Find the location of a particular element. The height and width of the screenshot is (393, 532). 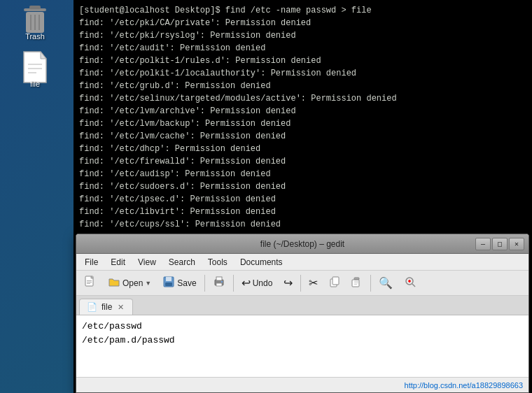

file-icon is located at coordinates (35, 64).